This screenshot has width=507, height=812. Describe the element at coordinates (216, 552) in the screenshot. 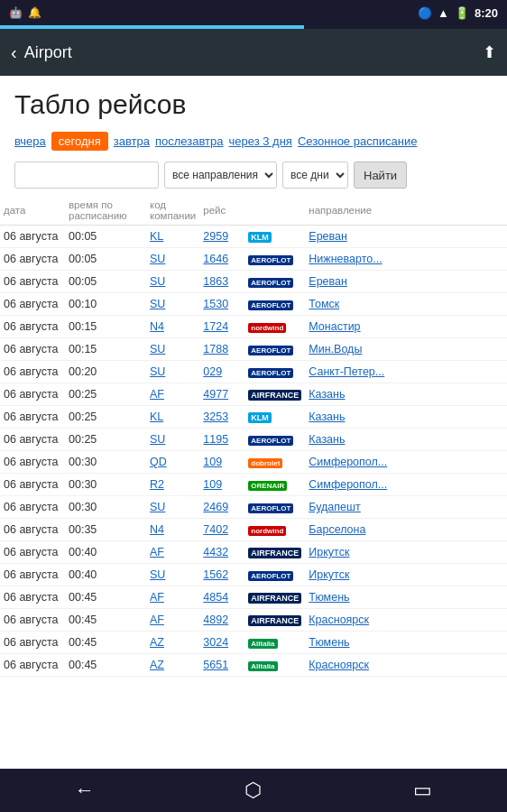

I see `flight-link: 4432` at that location.